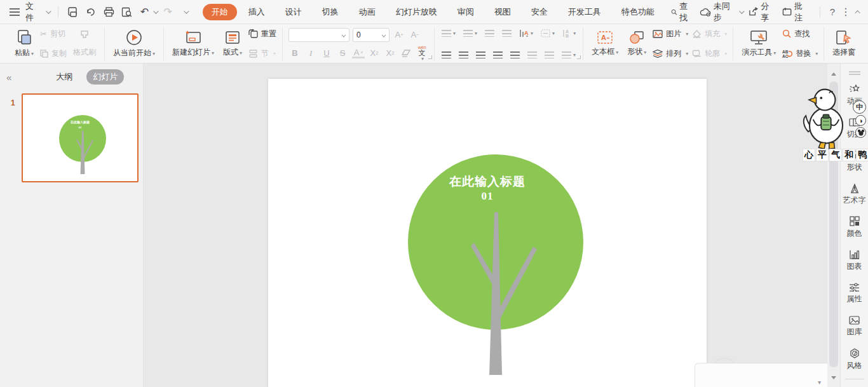  What do you see at coordinates (820, 383) in the screenshot?
I see `scroll-down-hint-icon: ▾` at bounding box center [820, 383].